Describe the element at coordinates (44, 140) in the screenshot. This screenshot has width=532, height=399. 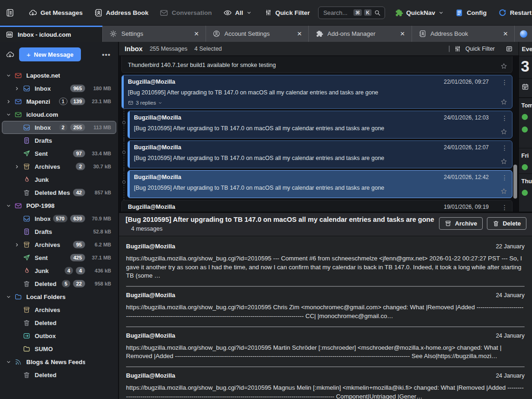
I see `folder-name: Drafts` at that location.